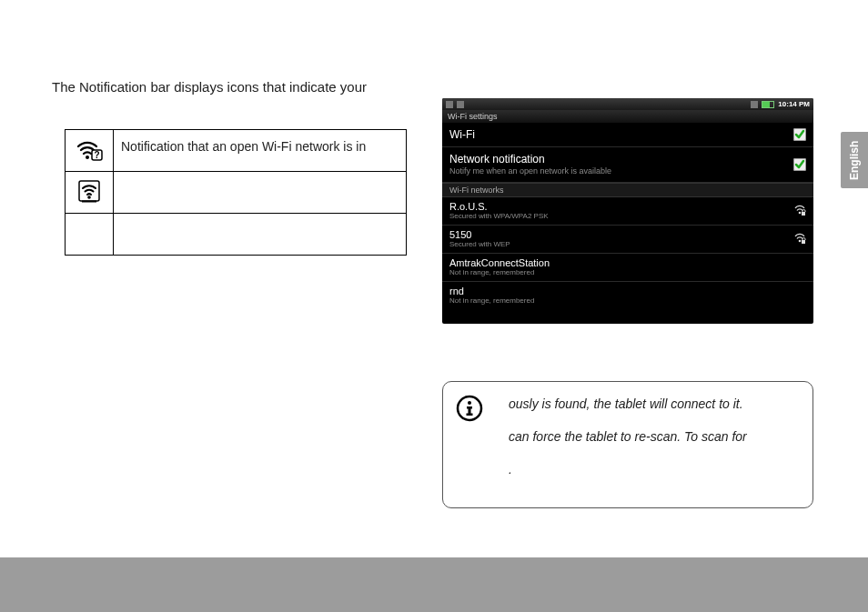  What do you see at coordinates (491, 291) in the screenshot?
I see `network-name: rnd` at bounding box center [491, 291].